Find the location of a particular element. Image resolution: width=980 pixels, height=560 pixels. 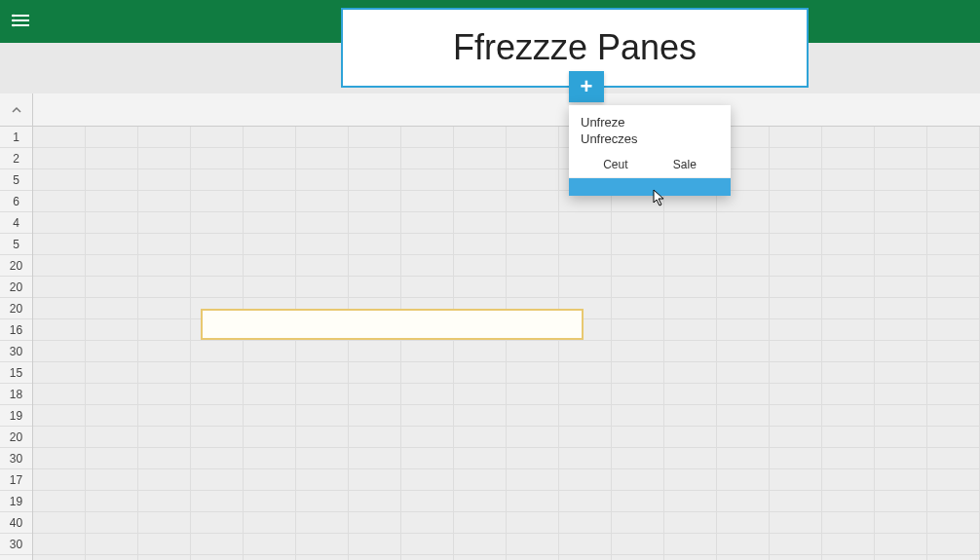

dropdown-action-cut: Ceut is located at coordinates (616, 165).